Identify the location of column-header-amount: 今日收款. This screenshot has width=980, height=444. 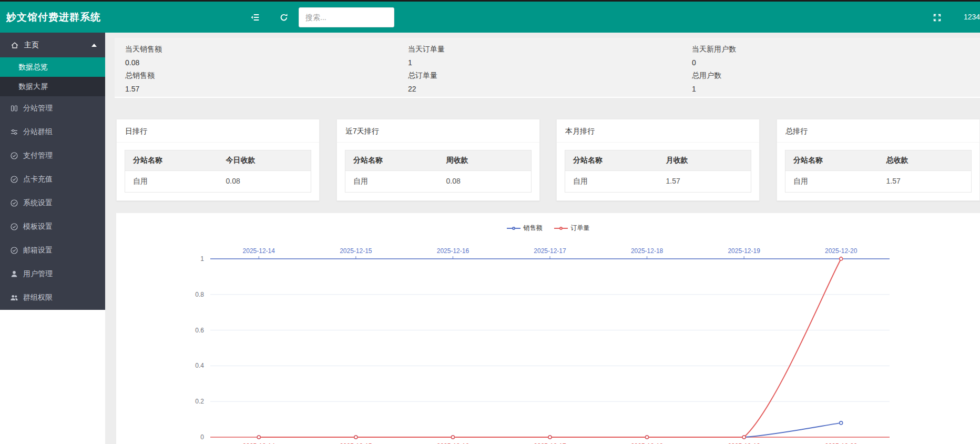
(265, 160).